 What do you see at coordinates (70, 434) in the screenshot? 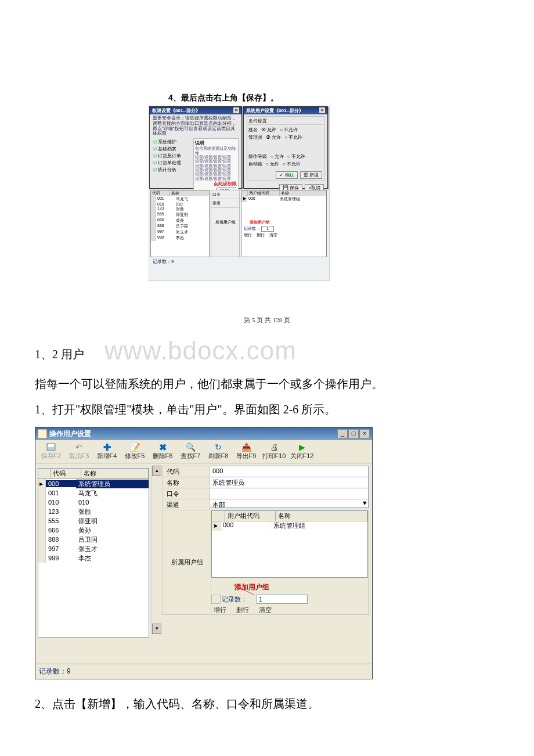
I see `window-title: 操作用户设置` at bounding box center [70, 434].